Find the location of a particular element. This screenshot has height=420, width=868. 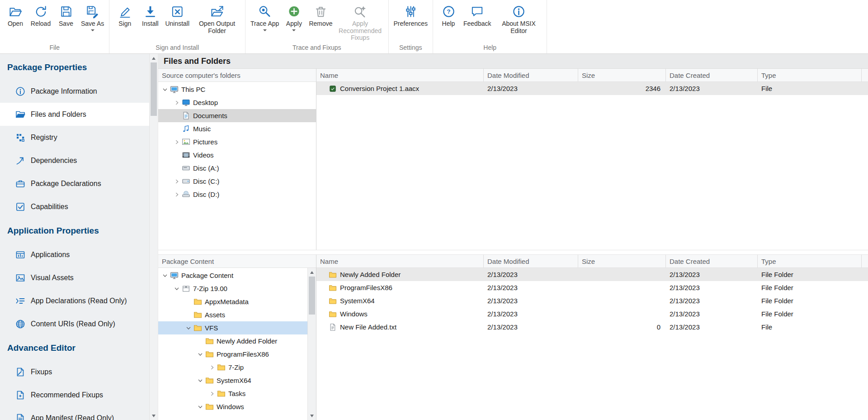

package-tree-scrollbar is located at coordinates (312, 344).